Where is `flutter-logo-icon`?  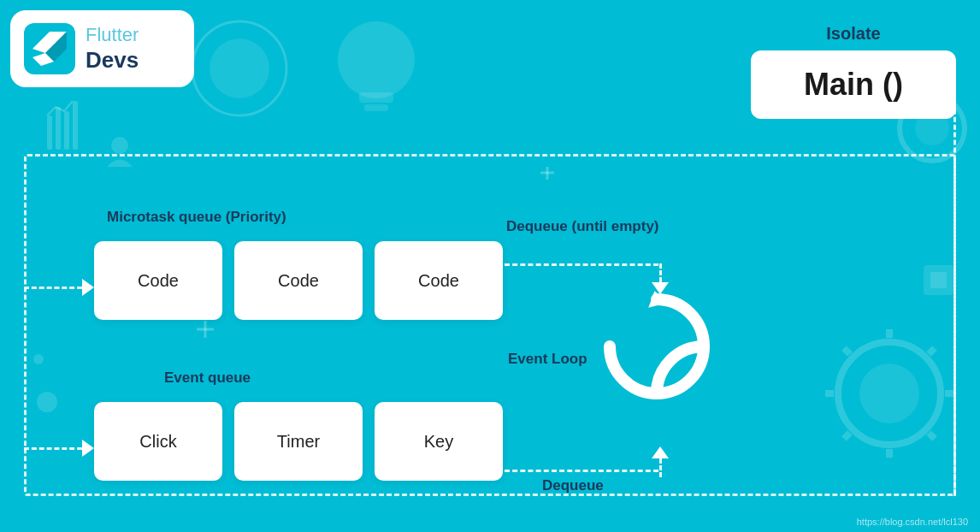 flutter-logo-icon is located at coordinates (50, 49).